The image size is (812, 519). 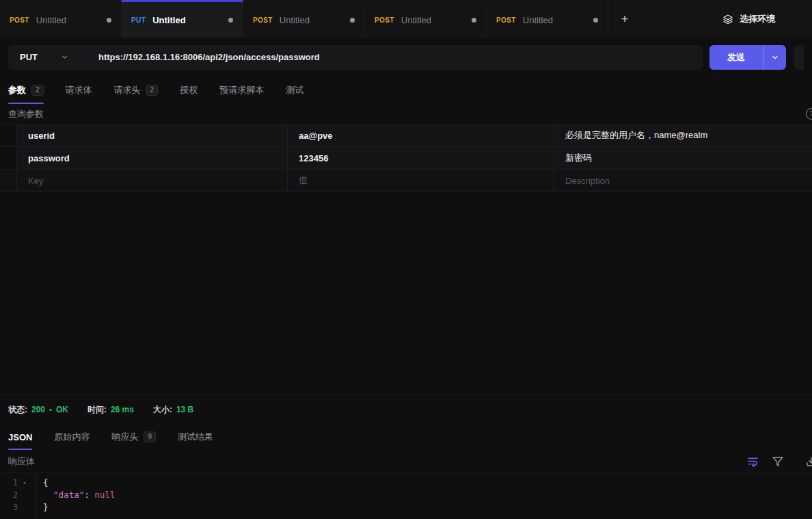 I want to click on new-tab-button: +, so click(x=625, y=19).